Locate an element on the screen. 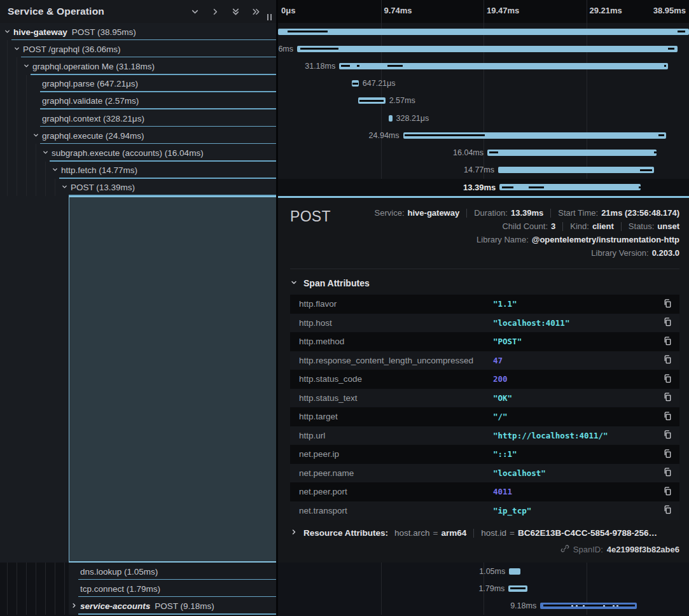 The height and width of the screenshot is (616, 689). span-name-label: graphql.validate (2.57ms) is located at coordinates (90, 101).